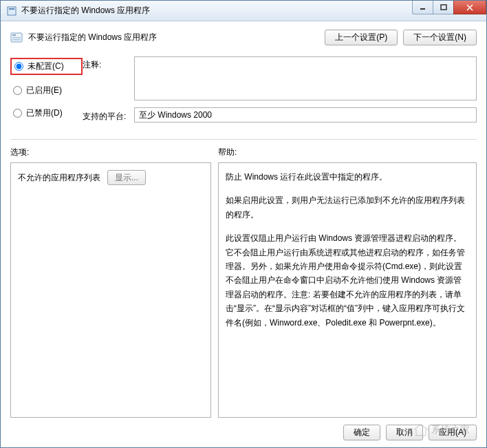  What do you see at coordinates (47, 91) in the screenshot?
I see `radio-enabled: 已启用(E)` at bounding box center [47, 91].